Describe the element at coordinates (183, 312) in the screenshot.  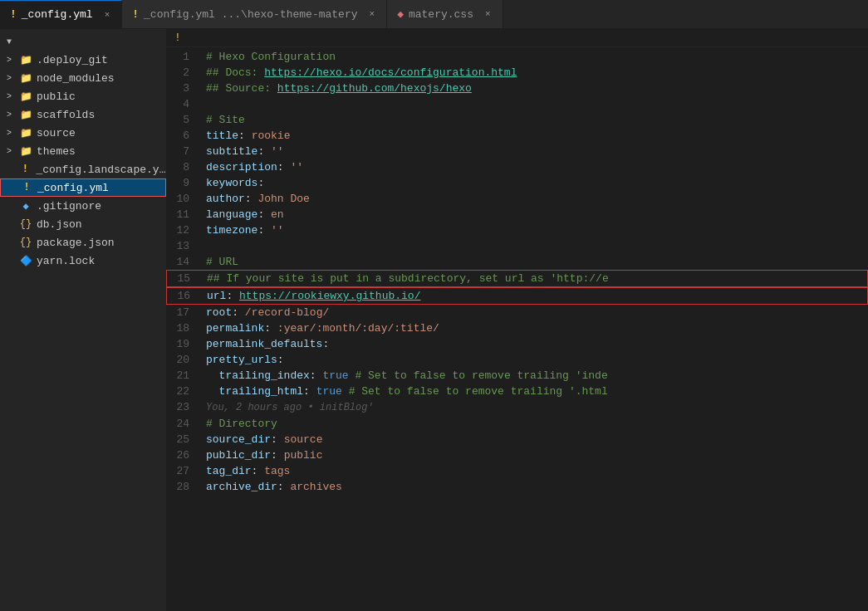
I see `line-number: 17` at that location.